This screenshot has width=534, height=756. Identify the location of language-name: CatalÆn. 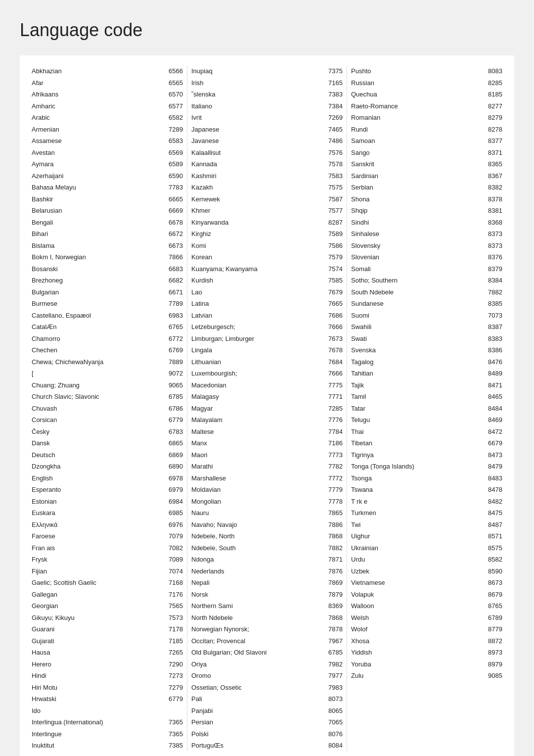
(97, 327).